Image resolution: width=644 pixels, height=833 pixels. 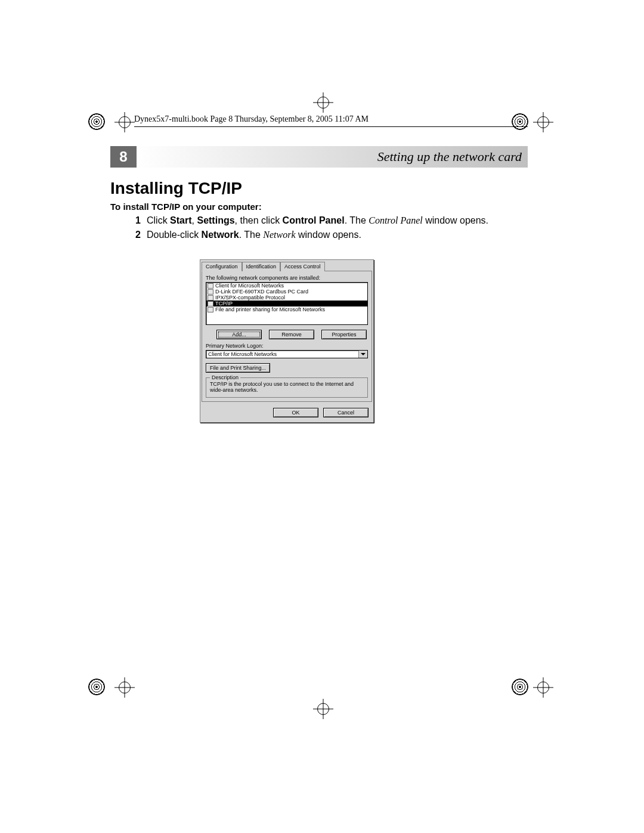 I want to click on step-text: Click Start, Settings, then click Contro…, so click(x=317, y=221).